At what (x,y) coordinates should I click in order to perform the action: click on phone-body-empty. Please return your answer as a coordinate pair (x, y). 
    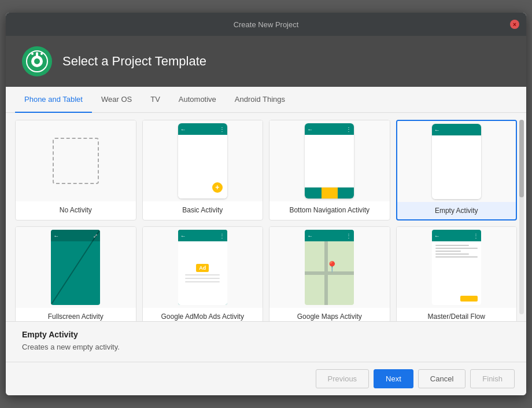
    Looking at the image, I should click on (457, 167).